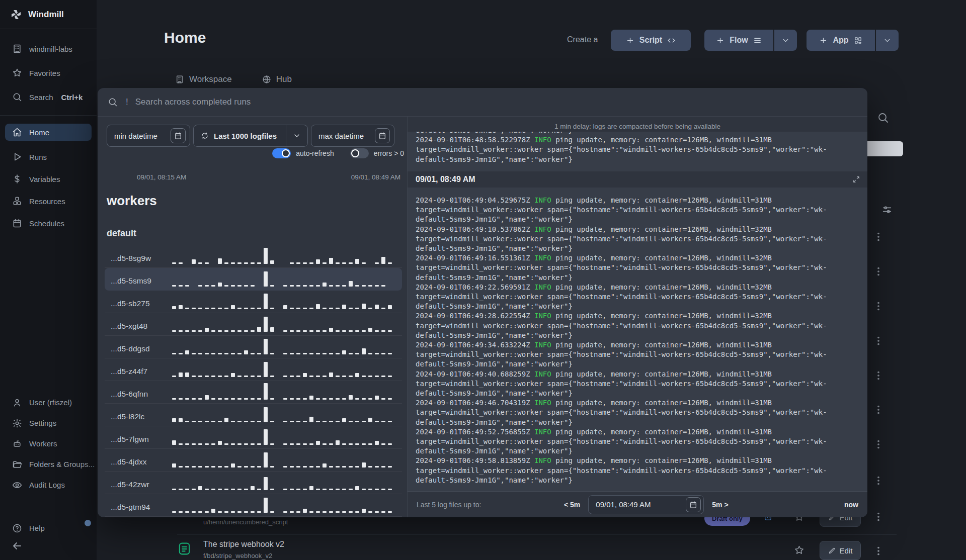  What do you see at coordinates (646, 505) in the screenshot?
I see `log-datetime-input: 09/01, 08:49 AM` at bounding box center [646, 505].